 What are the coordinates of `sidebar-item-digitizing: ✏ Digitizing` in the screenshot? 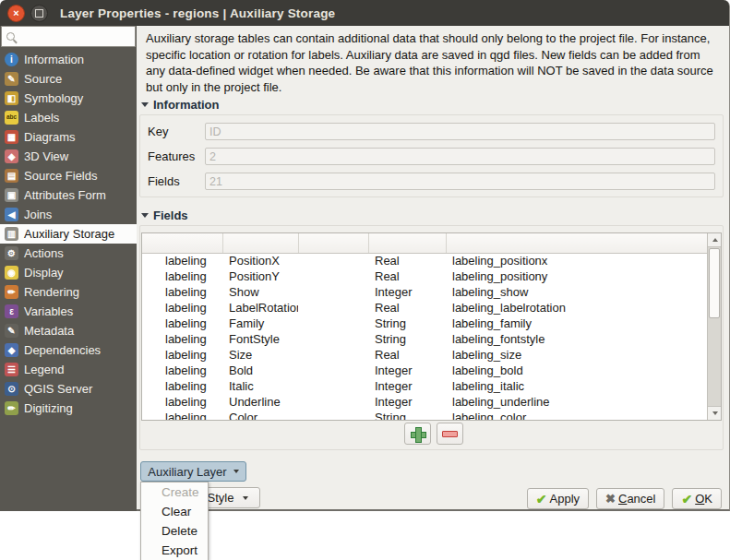 It's located at (68, 408).